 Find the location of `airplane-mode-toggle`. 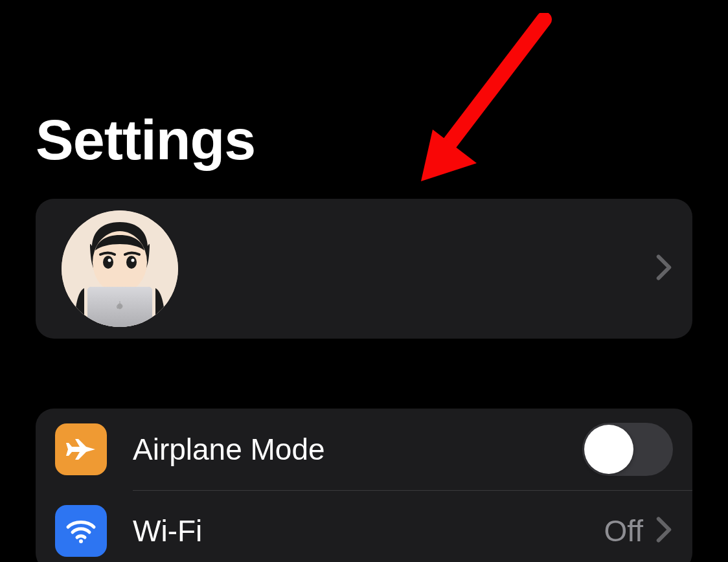

airplane-mode-toggle is located at coordinates (628, 449).